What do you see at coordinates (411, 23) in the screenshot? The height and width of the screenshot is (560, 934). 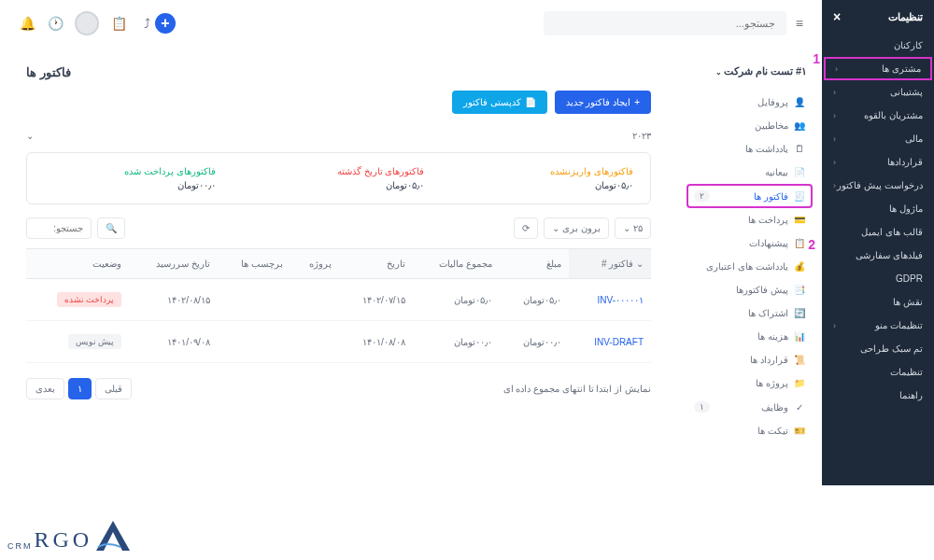 I see `topbar: ≡ + ⤴ 📋 🕐 🔔` at bounding box center [411, 23].